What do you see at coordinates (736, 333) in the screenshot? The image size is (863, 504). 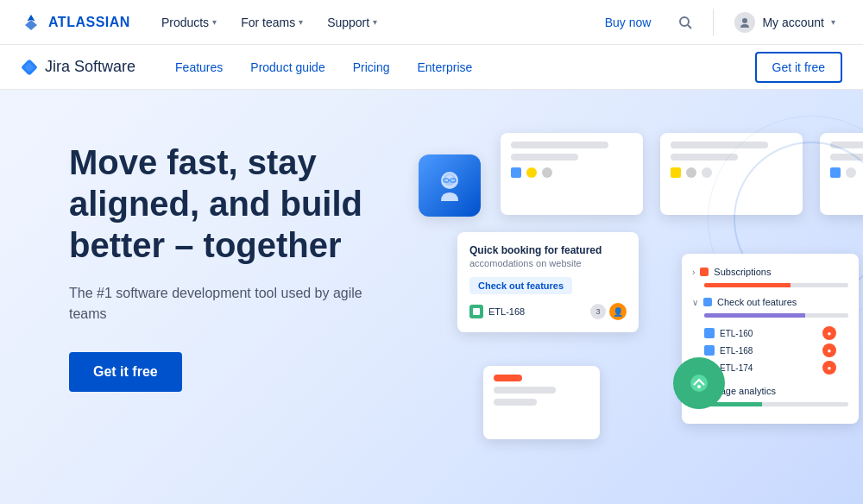 I see `etl-160-text: ETL-160` at bounding box center [736, 333].